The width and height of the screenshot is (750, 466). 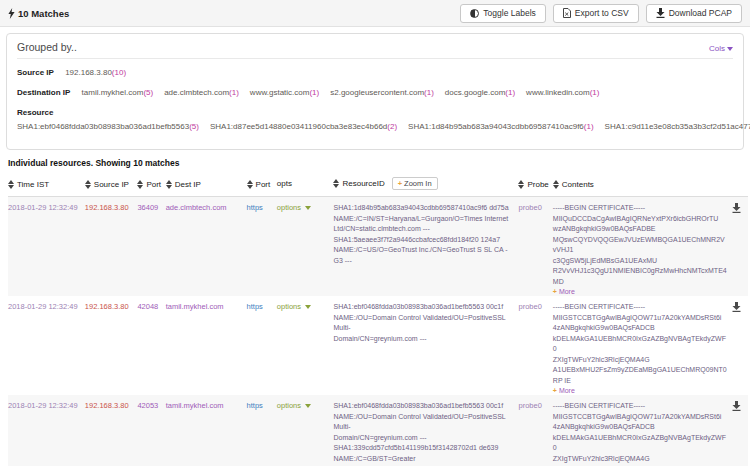 What do you see at coordinates (375, 14) in the screenshot?
I see `matches-header-bar: 10 Matches Toggle Labels Export to CSV D…` at bounding box center [375, 14].